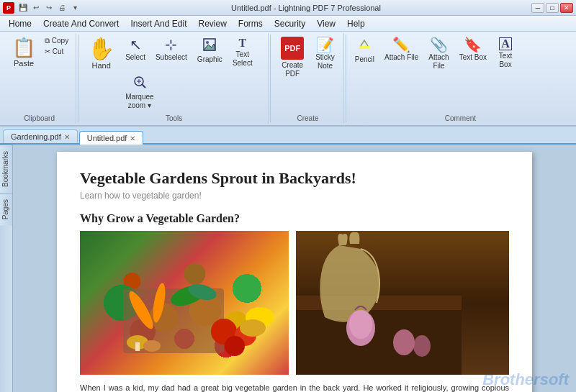 This screenshot has width=576, height=392. I want to click on paste-label: Paste, so click(24, 63).